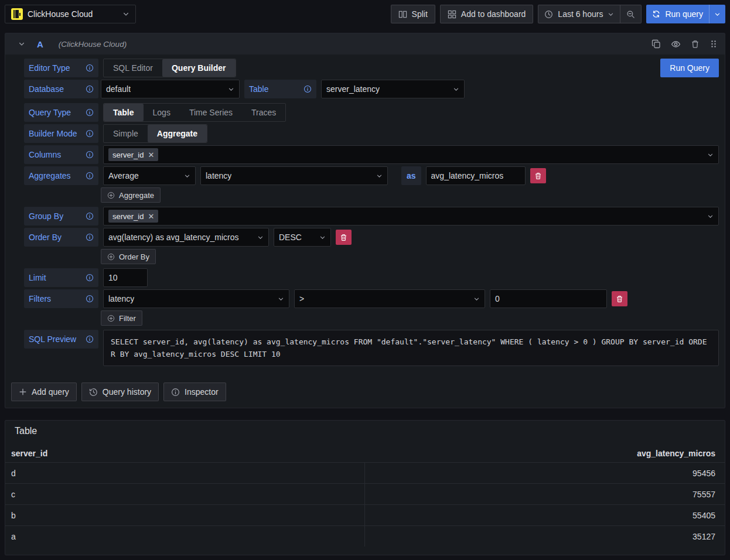 This screenshot has height=560, width=730. What do you see at coordinates (17, 14) in the screenshot?
I see `clickhouse-logo-icon` at bounding box center [17, 14].